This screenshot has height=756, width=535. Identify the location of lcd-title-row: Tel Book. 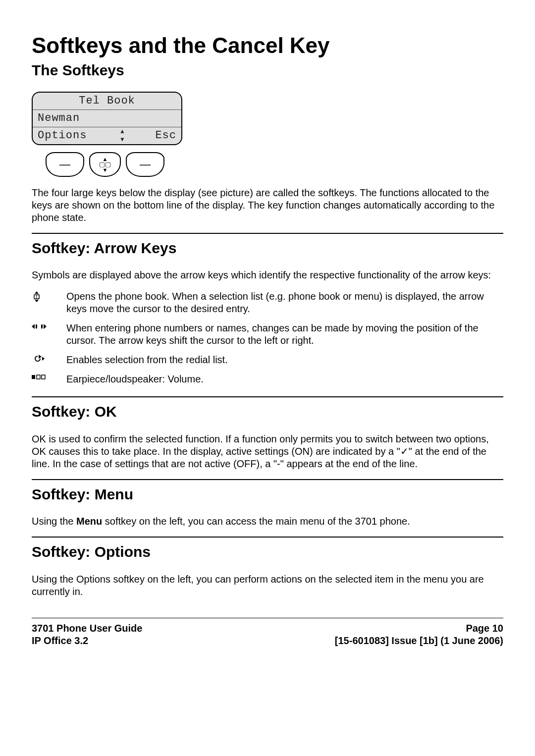
(107, 101).